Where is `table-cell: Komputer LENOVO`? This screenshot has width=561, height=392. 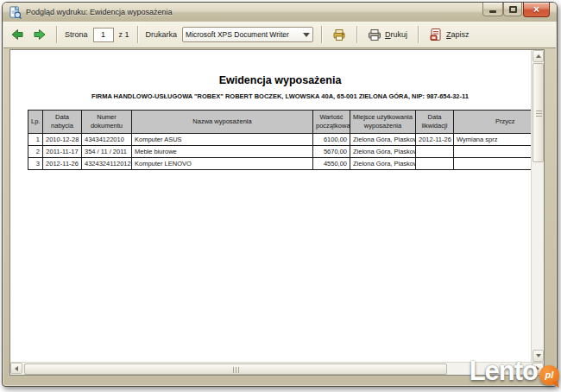
table-cell: Komputer LENOVO is located at coordinates (223, 164).